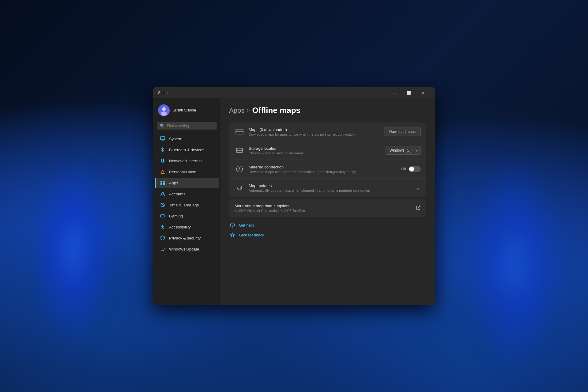 This screenshot has width=588, height=392. I want to click on map-updates-chevron: ⌄, so click(418, 188).